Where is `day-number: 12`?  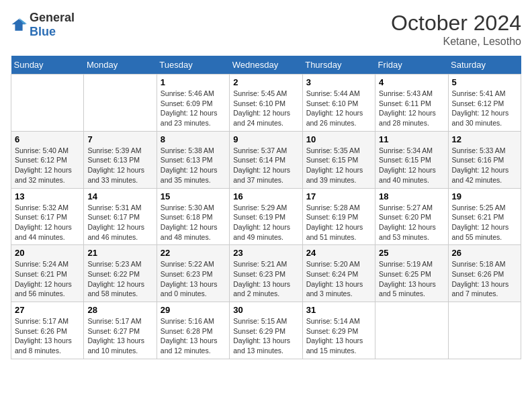
day-number: 12 is located at coordinates (485, 140).